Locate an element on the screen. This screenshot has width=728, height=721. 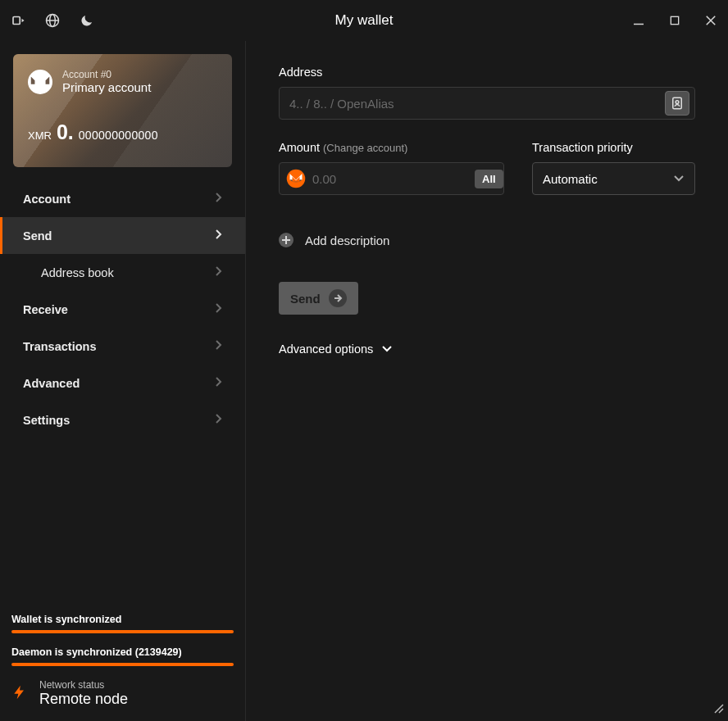
wallet-sync-status: Wallet is synchronized is located at coordinates (123, 624).